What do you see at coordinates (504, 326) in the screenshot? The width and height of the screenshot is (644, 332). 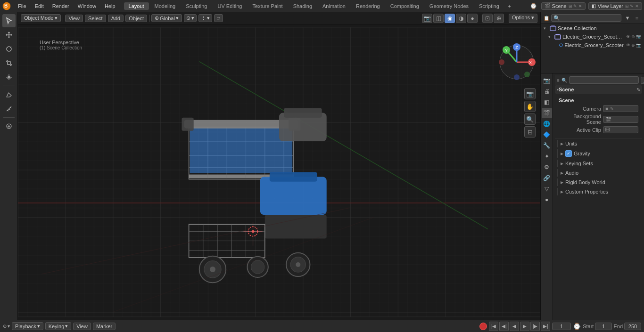 I see `prev-keyframe-btn: ◀|` at bounding box center [504, 326].